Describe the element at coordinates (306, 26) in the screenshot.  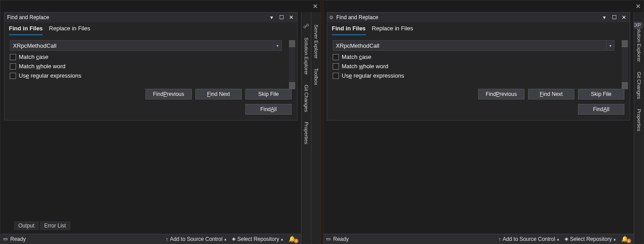
I see `live-share-icon: ☍` at that location.